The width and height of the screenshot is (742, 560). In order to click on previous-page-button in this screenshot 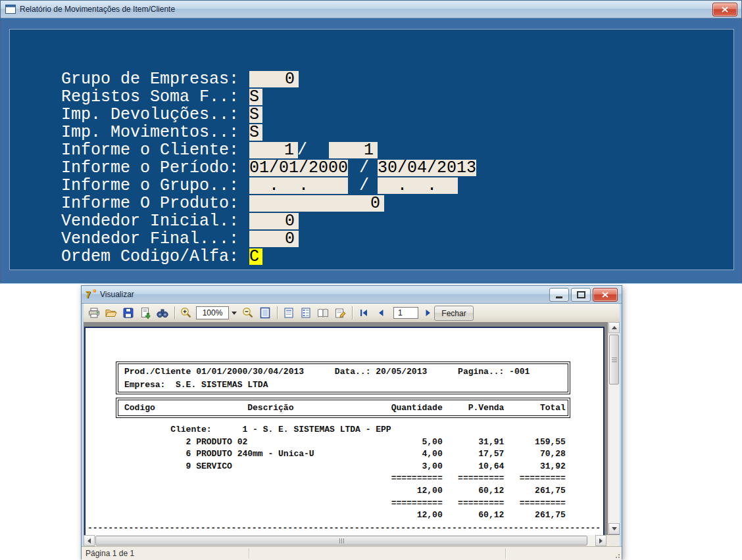, I will do `click(381, 313)`.